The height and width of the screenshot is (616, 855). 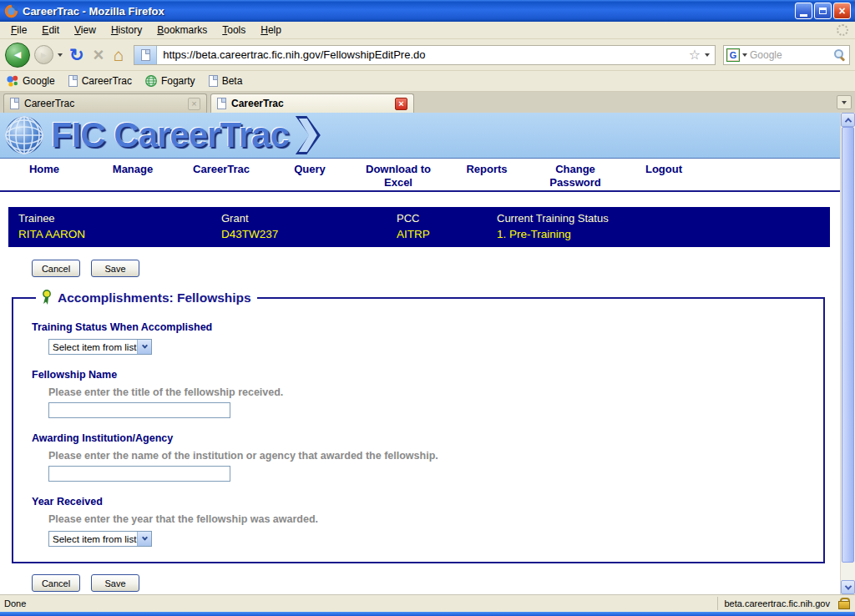 What do you see at coordinates (310, 169) in the screenshot?
I see `nav-query: Query` at bounding box center [310, 169].